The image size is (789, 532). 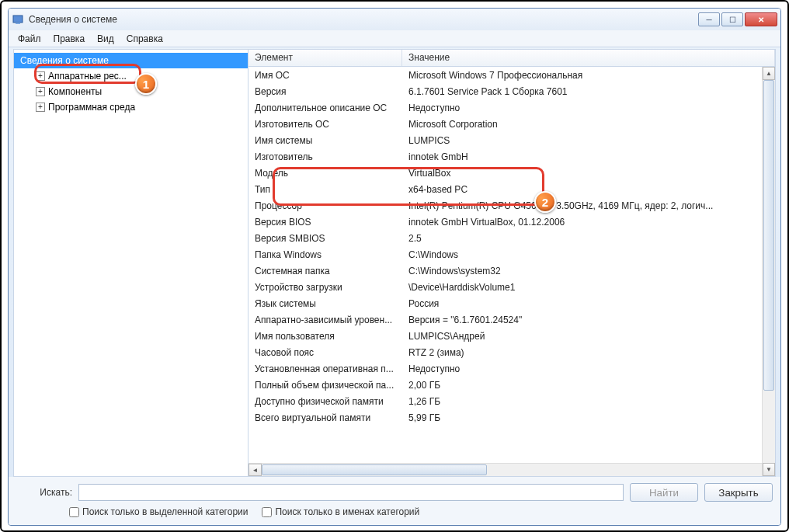 What do you see at coordinates (325, 57) in the screenshot?
I see `col-element: Элемент` at bounding box center [325, 57].